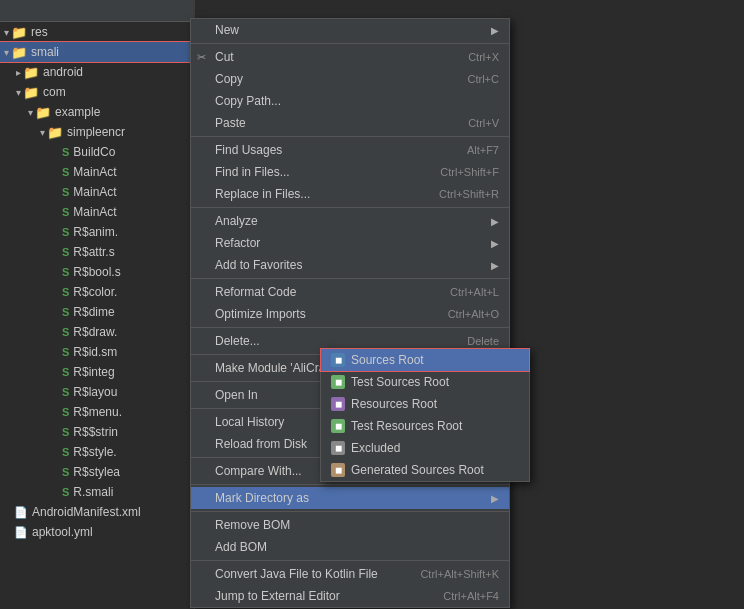  What do you see at coordinates (350, 243) in the screenshot?
I see `menu-item-refactor: Refactor▶` at bounding box center [350, 243].